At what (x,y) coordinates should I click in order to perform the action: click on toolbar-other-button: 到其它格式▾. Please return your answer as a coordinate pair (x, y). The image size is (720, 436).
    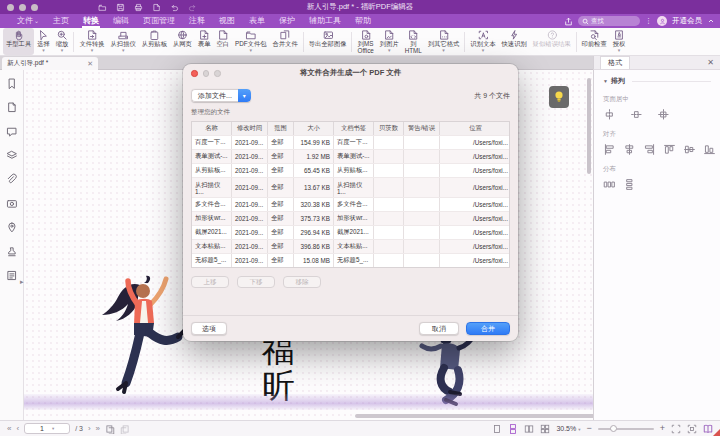
    Looking at the image, I should click on (444, 42).